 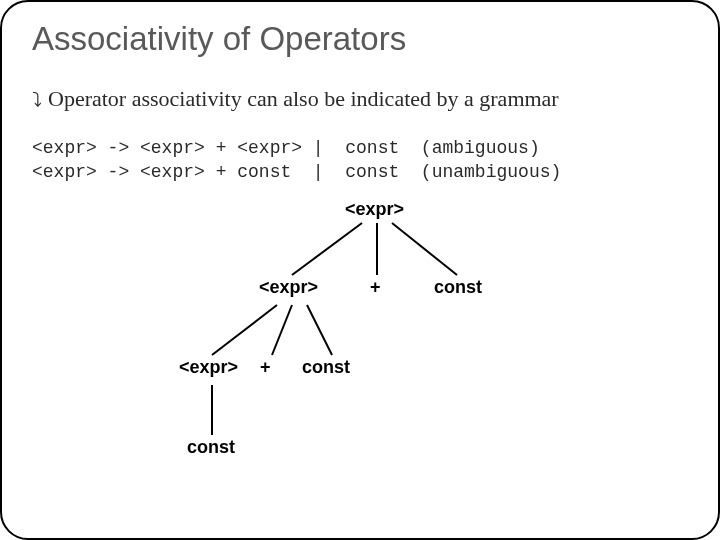 What do you see at coordinates (360, 99) in the screenshot?
I see `bullet-line: ⤵ Operator associativity can also be ind…` at bounding box center [360, 99].